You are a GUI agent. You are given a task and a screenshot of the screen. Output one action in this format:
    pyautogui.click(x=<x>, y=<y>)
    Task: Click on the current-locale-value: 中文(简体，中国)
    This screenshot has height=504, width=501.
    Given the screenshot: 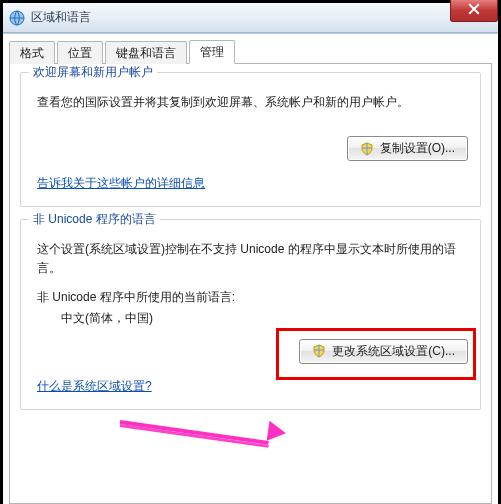 What is the action you would take?
    pyautogui.click(x=264, y=318)
    